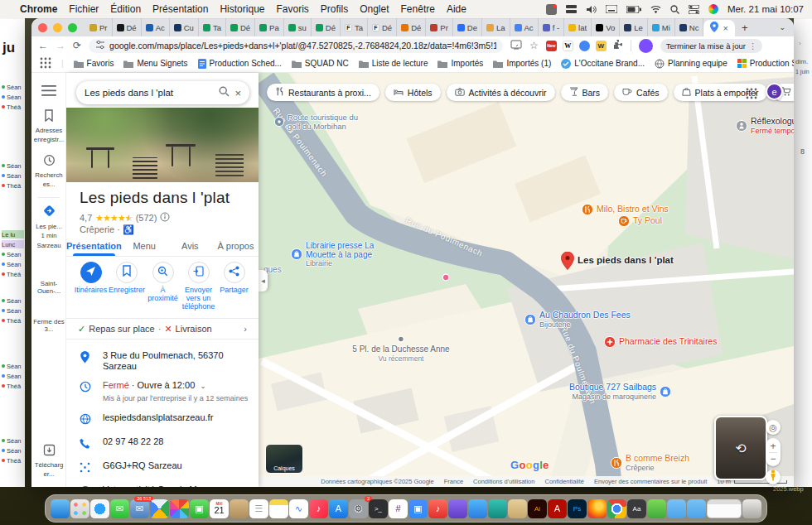 The height and width of the screenshot is (525, 812). Describe the element at coordinates (640, 221) in the screenshot. I see `map-poi: Ty Poul` at that location.